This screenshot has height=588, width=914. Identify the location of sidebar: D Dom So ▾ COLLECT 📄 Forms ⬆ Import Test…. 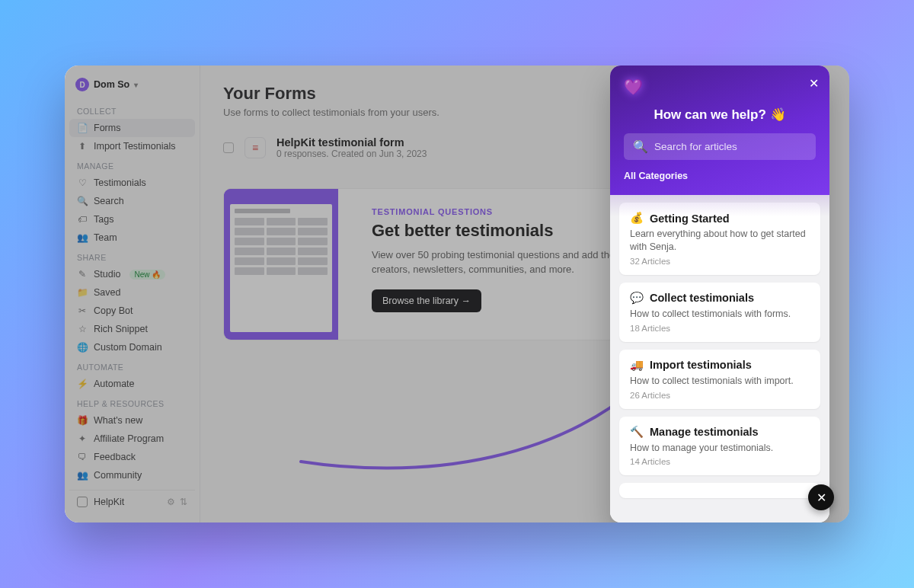
(133, 294).